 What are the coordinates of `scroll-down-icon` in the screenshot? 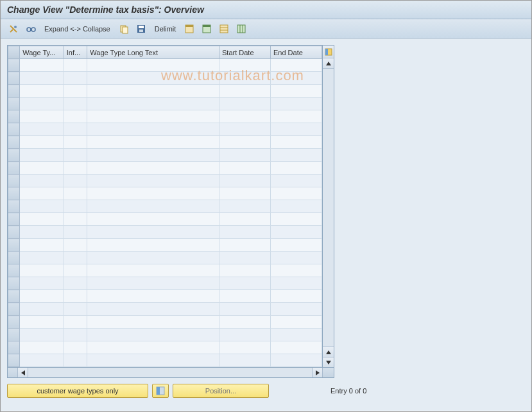 It's located at (329, 362).